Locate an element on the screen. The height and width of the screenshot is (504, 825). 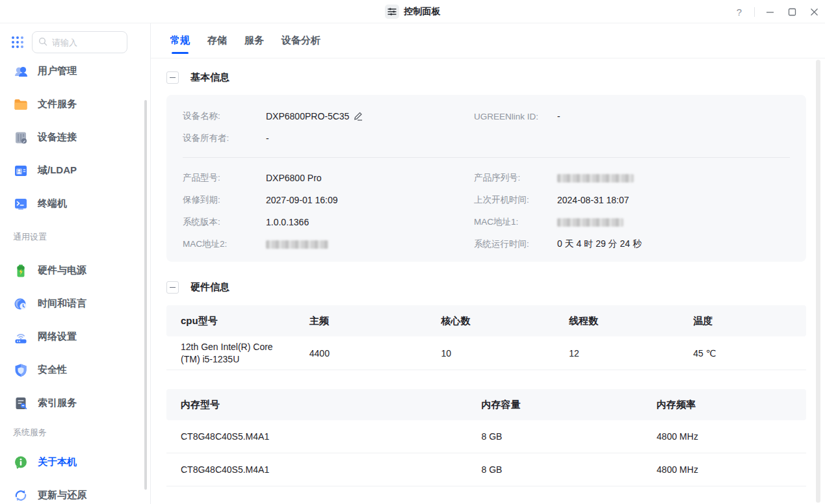
sidebar-item-label: 用户管理 is located at coordinates (57, 71).